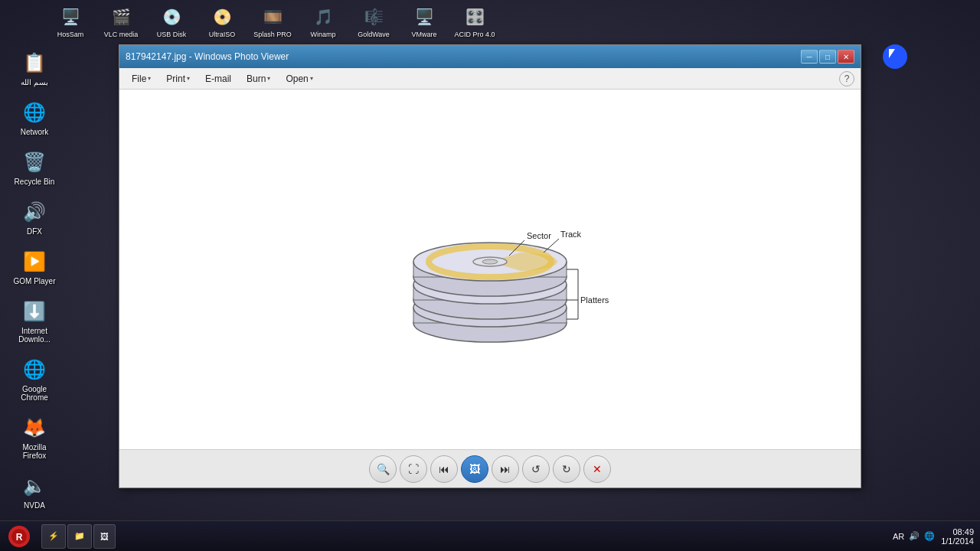 This screenshot has width=980, height=551. I want to click on sidebar-icon-firefox: 🦊 Mozilla Firefox, so click(34, 437).